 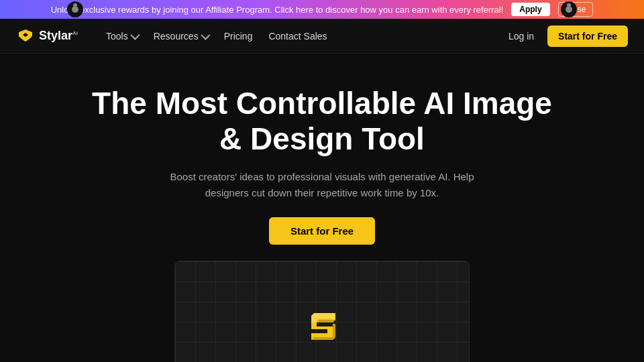 What do you see at coordinates (569, 9) in the screenshot?
I see `right-icon` at bounding box center [569, 9].